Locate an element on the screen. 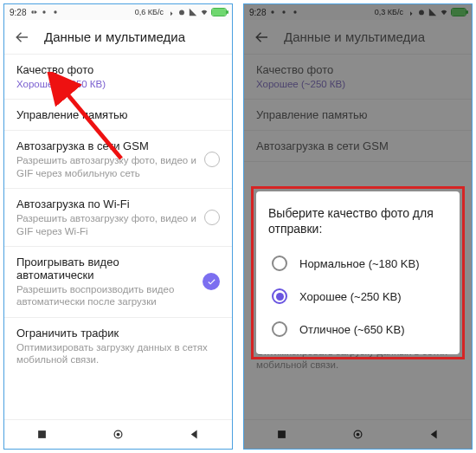 This screenshot has width=476, height=453. bluetooth-icon is located at coordinates (170, 12).